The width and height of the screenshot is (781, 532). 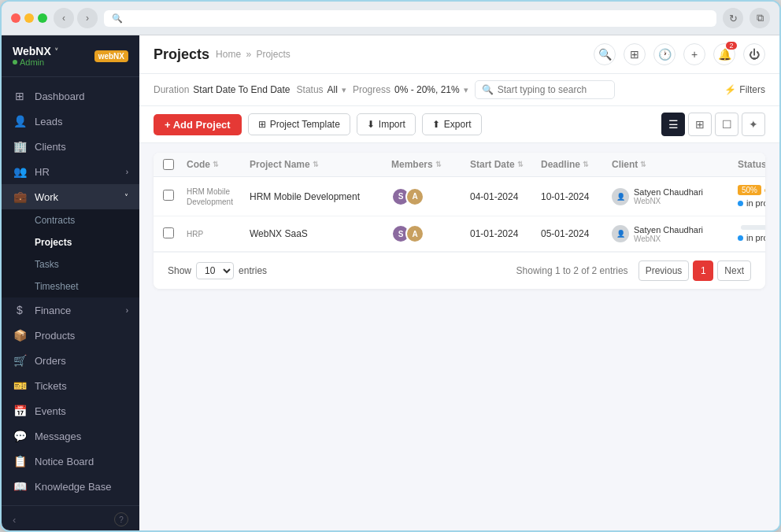 I want to click on sidebar-item-products: 📦 Products, so click(x=71, y=335).